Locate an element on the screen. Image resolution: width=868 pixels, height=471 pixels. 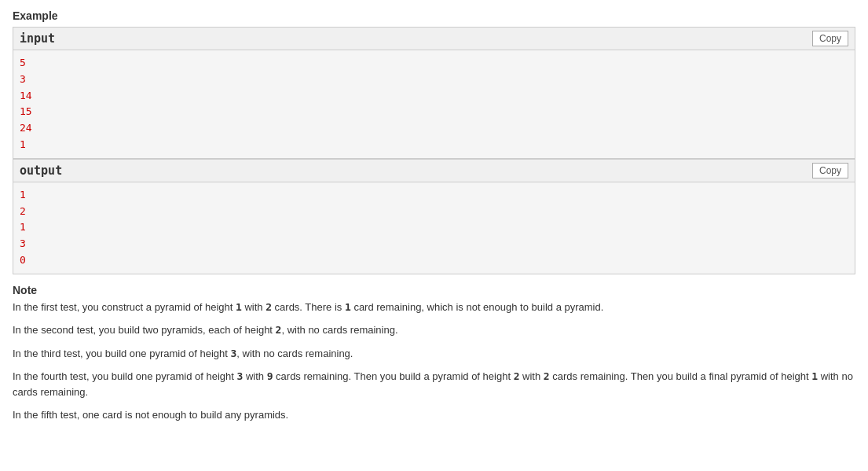
input-label: input is located at coordinates (38, 39).